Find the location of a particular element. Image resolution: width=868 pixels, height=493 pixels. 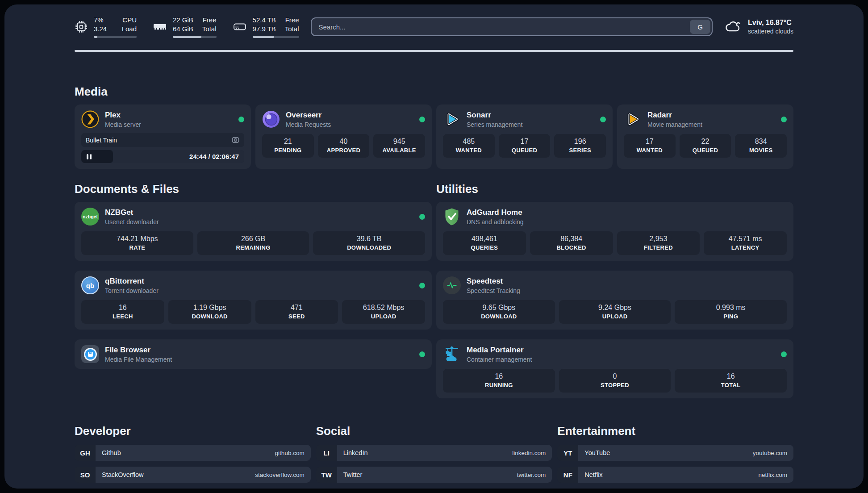

stat-box: 1.19 GbpsDOWNLOAD is located at coordinates (210, 312).